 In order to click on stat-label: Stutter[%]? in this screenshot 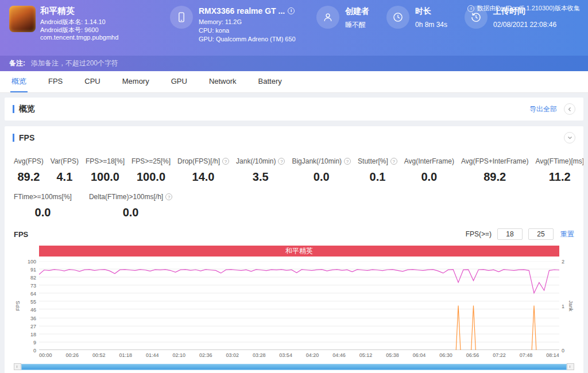, I will do `click(378, 161)`.